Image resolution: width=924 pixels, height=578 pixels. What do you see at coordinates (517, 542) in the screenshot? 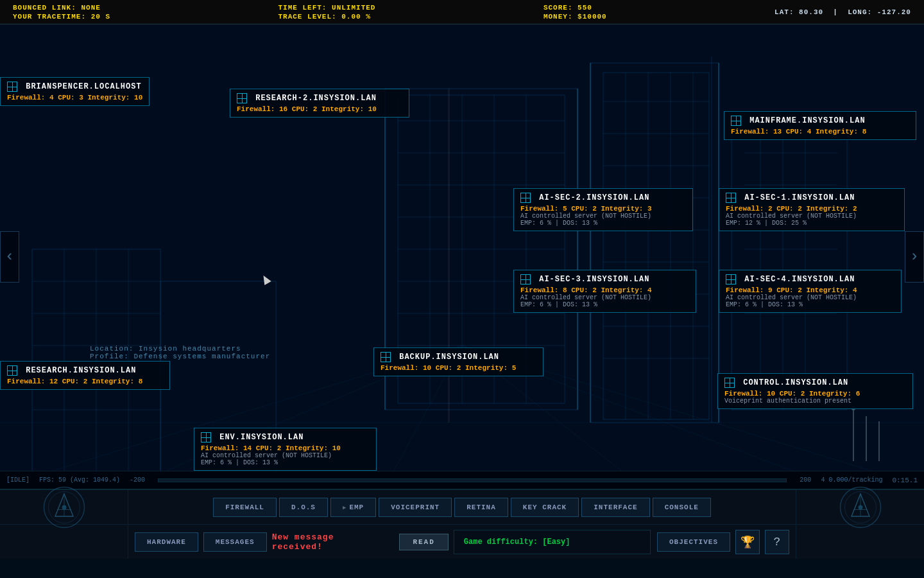
I see `game-difficulty: Game difficulty: [Easy]` at bounding box center [517, 542].